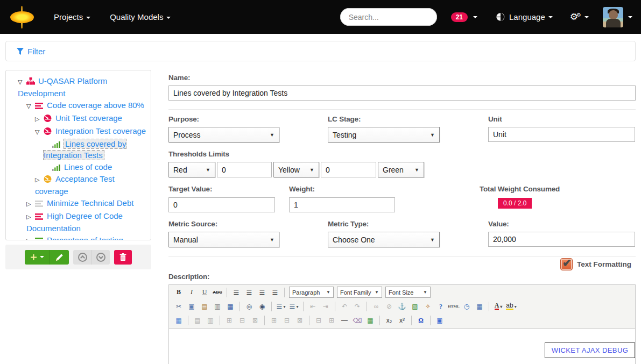  What do you see at coordinates (402, 93) in the screenshot?
I see `name-input` at bounding box center [402, 93].